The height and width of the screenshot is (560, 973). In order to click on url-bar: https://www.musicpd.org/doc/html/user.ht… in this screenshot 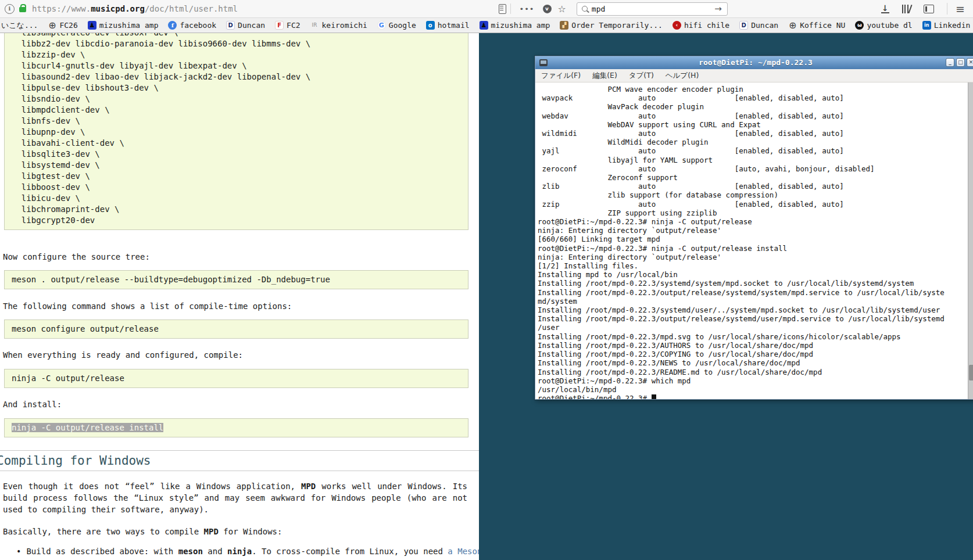, I will do `click(135, 9)`.